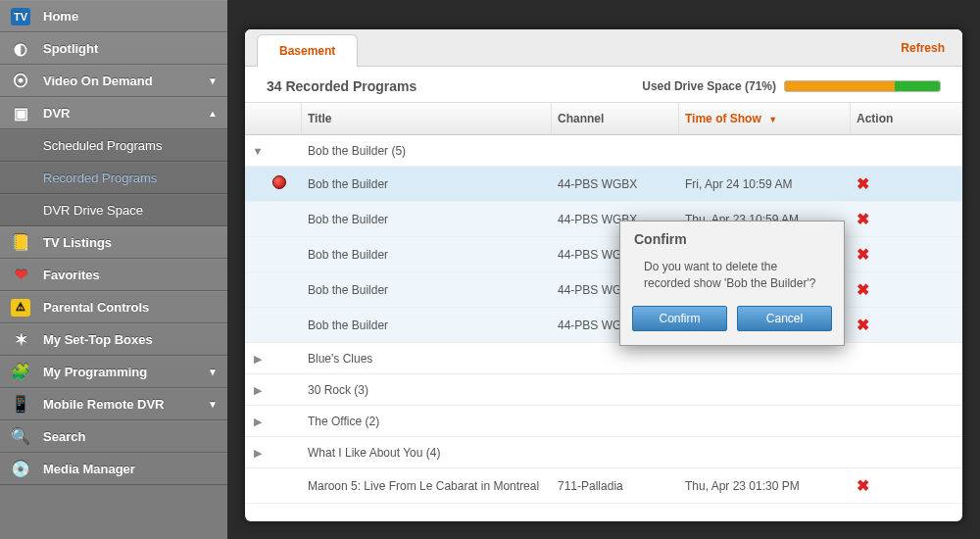 Image resolution: width=980 pixels, height=539 pixels. Describe the element at coordinates (213, 114) in the screenshot. I see `chevron-up-icon: ▲` at that location.